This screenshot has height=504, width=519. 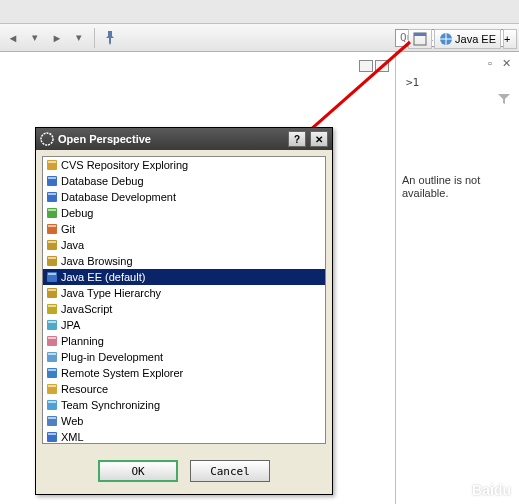 I want to click on filter-icon, so click(x=504, y=99).